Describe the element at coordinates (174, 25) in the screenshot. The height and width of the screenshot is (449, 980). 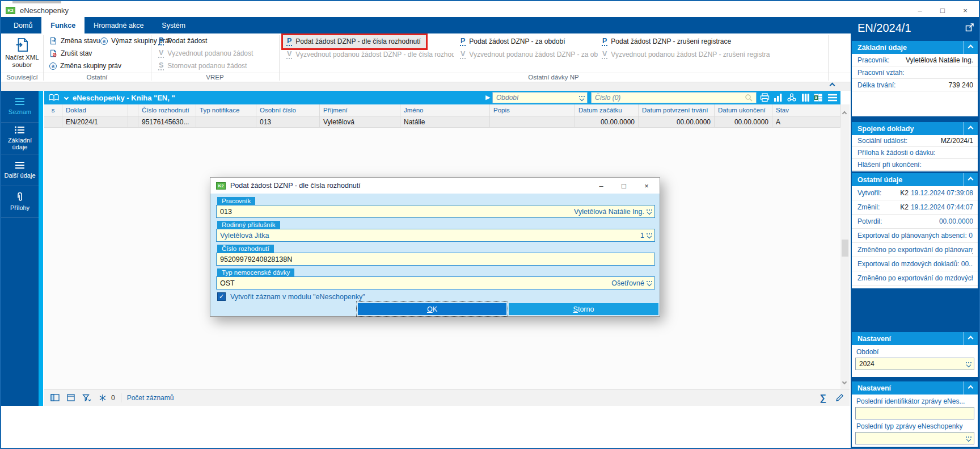
I see `tab-system: Systém` at that location.